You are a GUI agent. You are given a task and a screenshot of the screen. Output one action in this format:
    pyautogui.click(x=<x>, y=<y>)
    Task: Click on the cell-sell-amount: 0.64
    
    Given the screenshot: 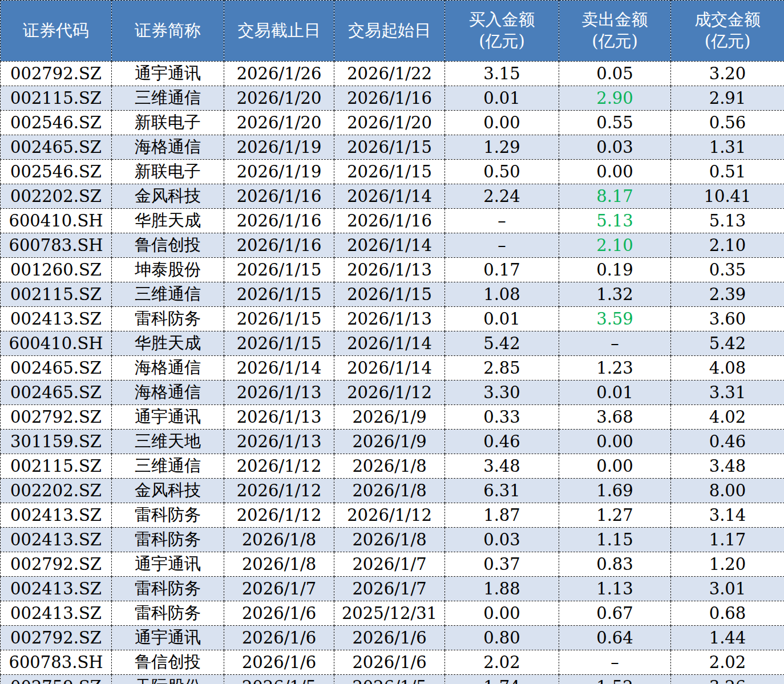 What is the action you would take?
    pyautogui.click(x=615, y=638)
    